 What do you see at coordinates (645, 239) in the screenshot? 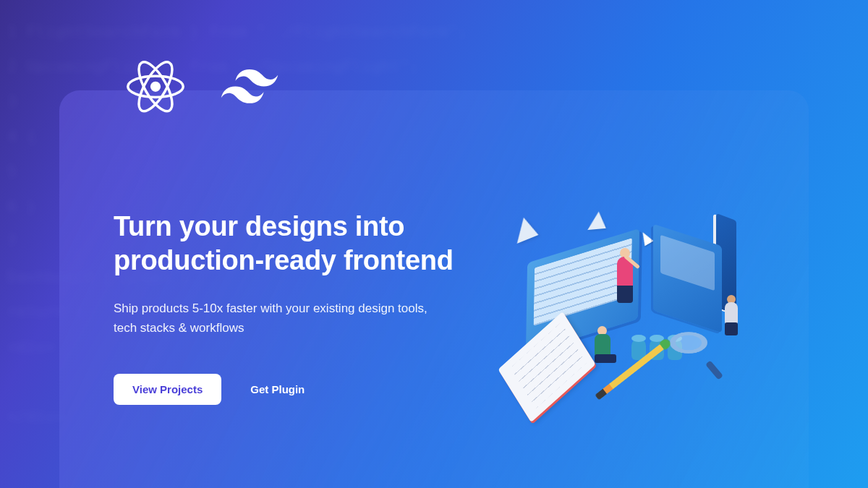
I see `cursor-icon` at bounding box center [645, 239].